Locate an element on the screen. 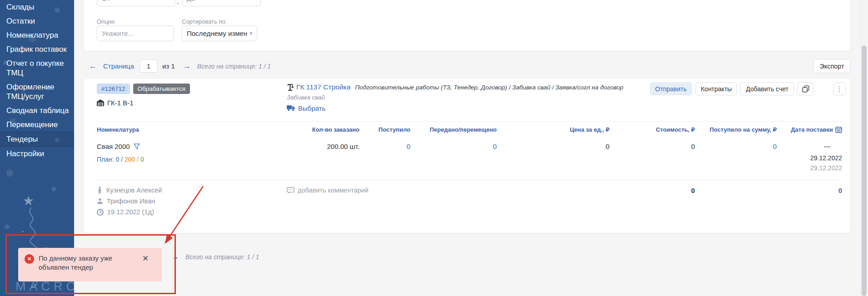 Image resolution: width=868 pixels, height=296 pixels. sort-by-select: Последнему измен ▾ is located at coordinates (219, 34).